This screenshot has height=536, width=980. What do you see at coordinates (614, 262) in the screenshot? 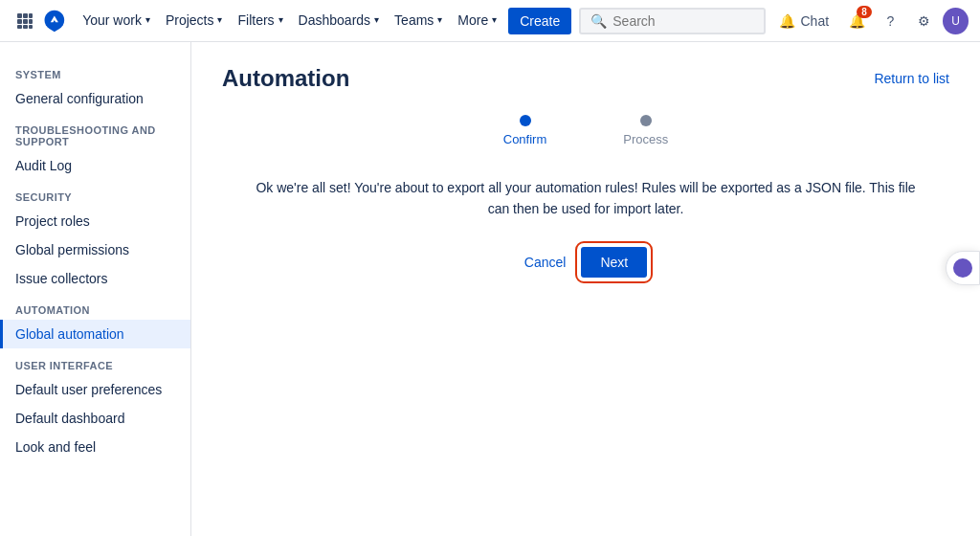
I see `next-button: Next` at bounding box center [614, 262].